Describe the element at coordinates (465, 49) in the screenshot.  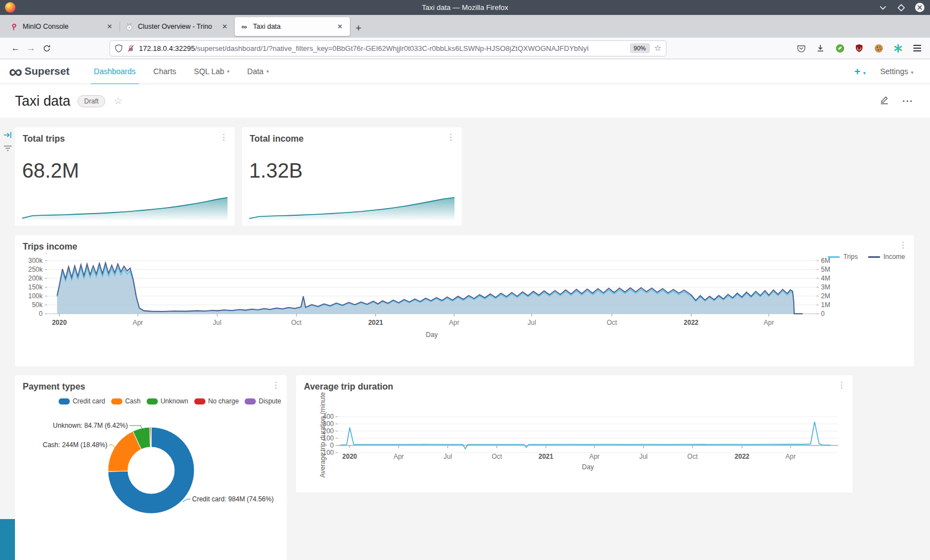
I see `browser-toolbar: ← → 172.18.0.4:32295/superset/dashboard/…` at that location.